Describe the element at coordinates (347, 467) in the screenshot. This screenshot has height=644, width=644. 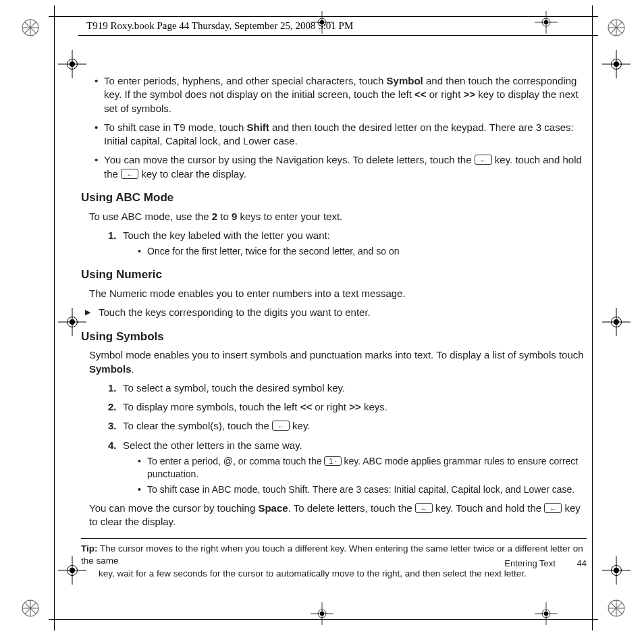
I see `step-item: 4. Select the other letters in the same …` at that location.